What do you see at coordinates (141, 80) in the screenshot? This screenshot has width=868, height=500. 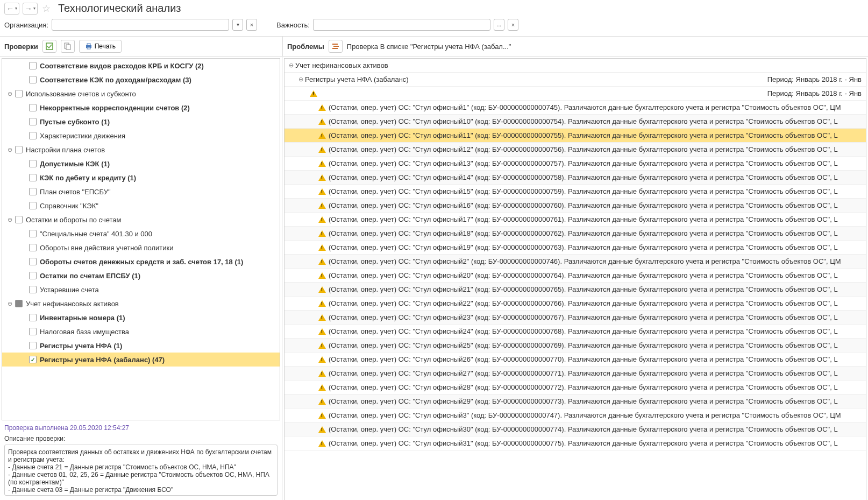 I see `tree-item: ⊖Соответствие КЭК по доходам/расходам (3…` at bounding box center [141, 80].